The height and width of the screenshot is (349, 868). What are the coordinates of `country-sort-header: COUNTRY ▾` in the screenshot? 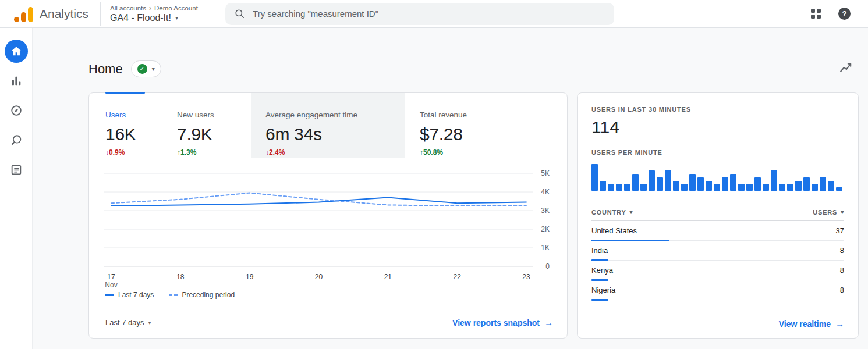 It's located at (612, 212).